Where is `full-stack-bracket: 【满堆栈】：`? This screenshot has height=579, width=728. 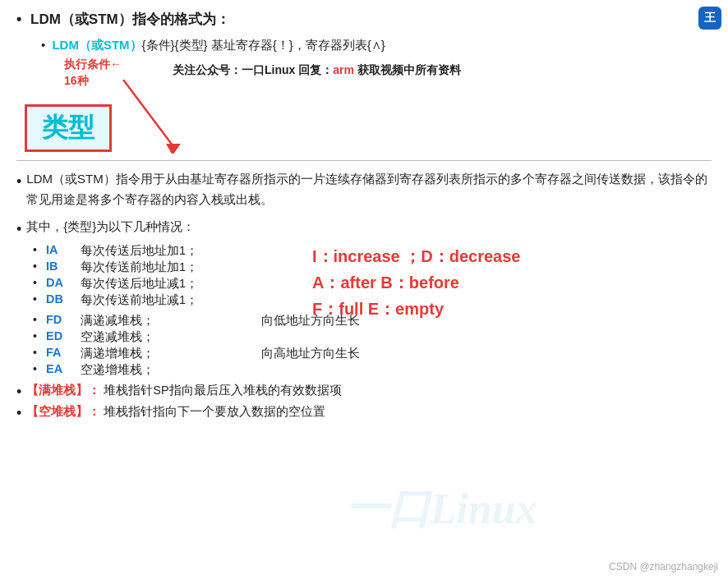
full-stack-bracket: 【满堆栈】： is located at coordinates (63, 390).